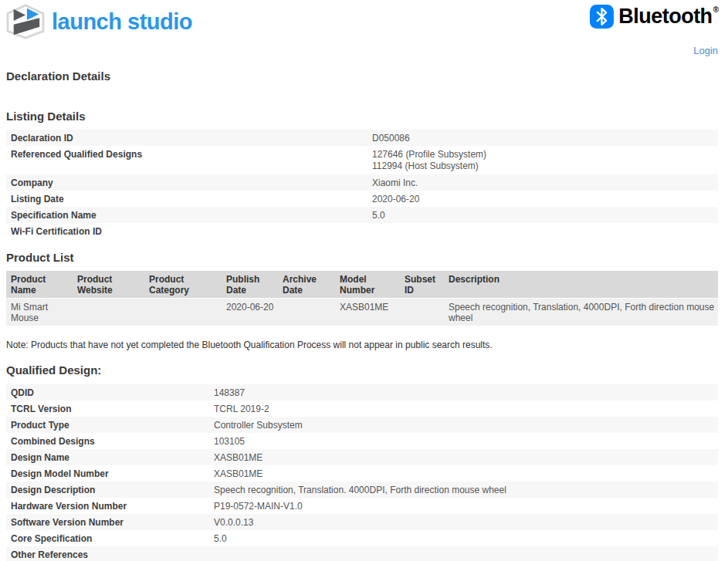 This screenshot has width=728, height=561. What do you see at coordinates (543, 199) in the screenshot?
I see `row-value: 2020-06-20` at bounding box center [543, 199].